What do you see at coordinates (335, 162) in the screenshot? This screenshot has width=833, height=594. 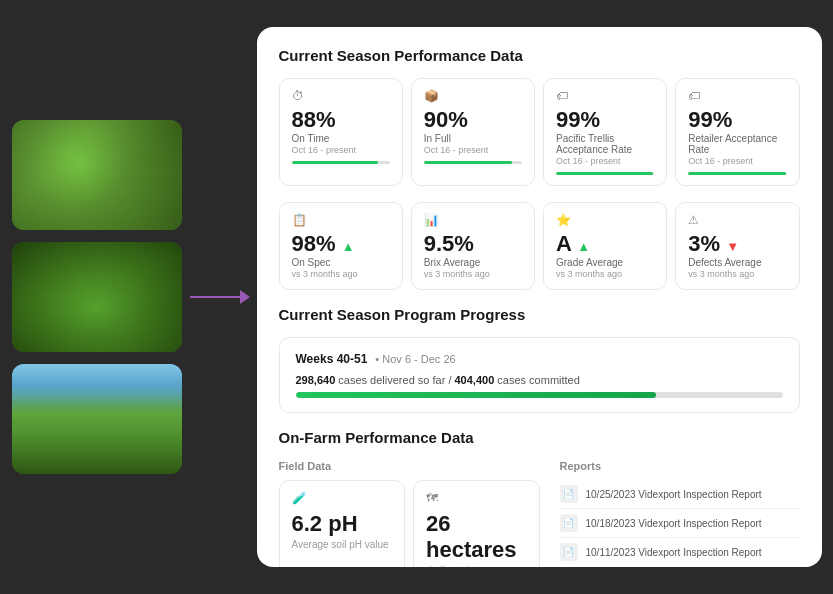 I see `metric-on-time-bar-fill` at bounding box center [335, 162].